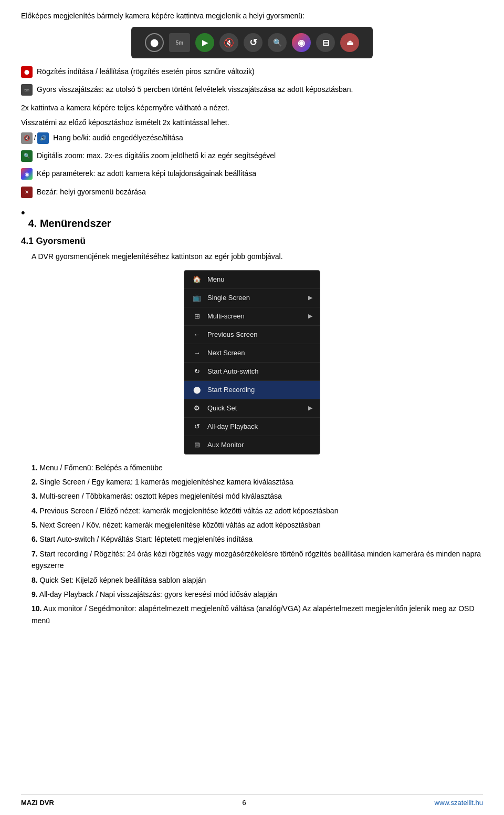  I want to click on list-item: 1. Menu / Főmenü: Belépés a főmenübe, so click(257, 468).